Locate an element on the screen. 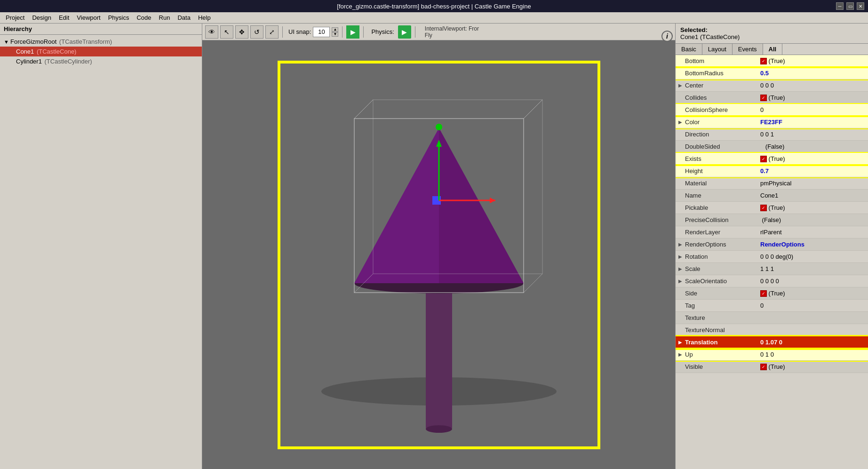 This screenshot has height=469, width=868. restore-button: ▭ is located at coordinates (850, 6).